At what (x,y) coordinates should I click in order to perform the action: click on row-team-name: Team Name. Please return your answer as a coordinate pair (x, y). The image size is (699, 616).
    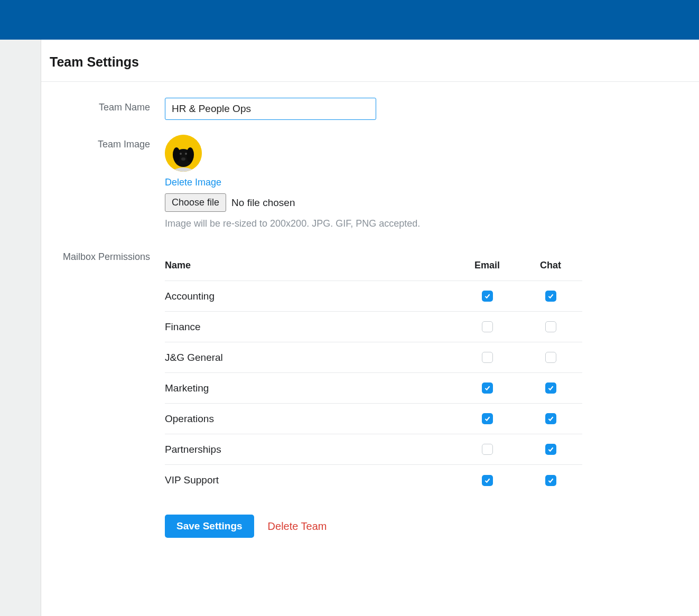
    Looking at the image, I should click on (370, 109).